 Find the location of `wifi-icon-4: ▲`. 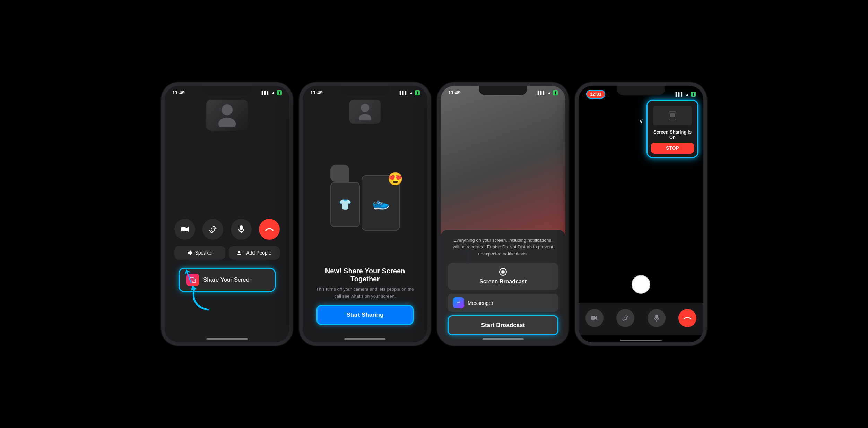

wifi-icon-4: ▲ is located at coordinates (687, 94).